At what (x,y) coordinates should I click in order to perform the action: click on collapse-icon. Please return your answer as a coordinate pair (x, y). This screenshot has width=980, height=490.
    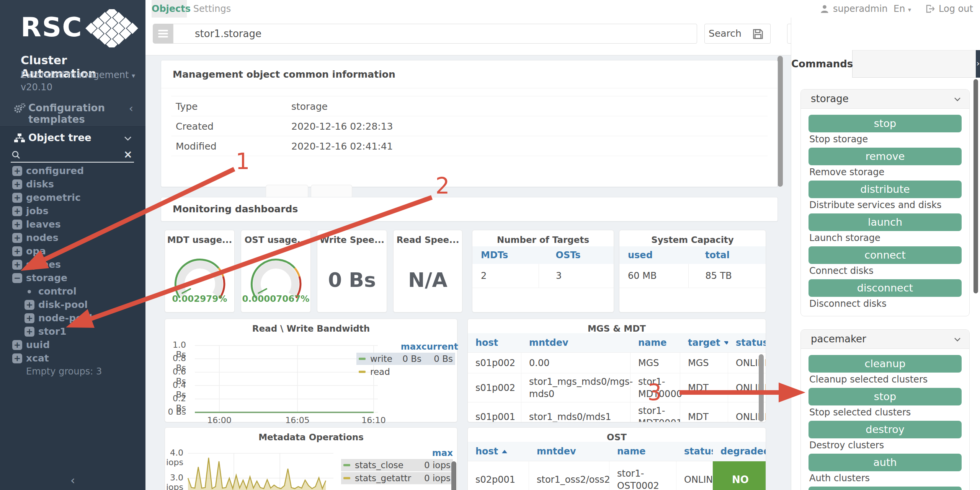
    Looking at the image, I should click on (17, 278).